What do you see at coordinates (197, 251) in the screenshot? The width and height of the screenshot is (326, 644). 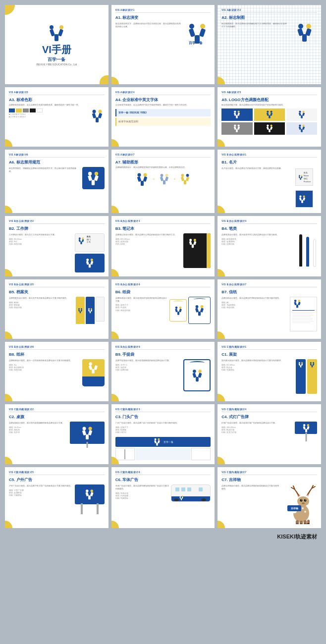 I see `b3-notebook` at bounding box center [197, 251].